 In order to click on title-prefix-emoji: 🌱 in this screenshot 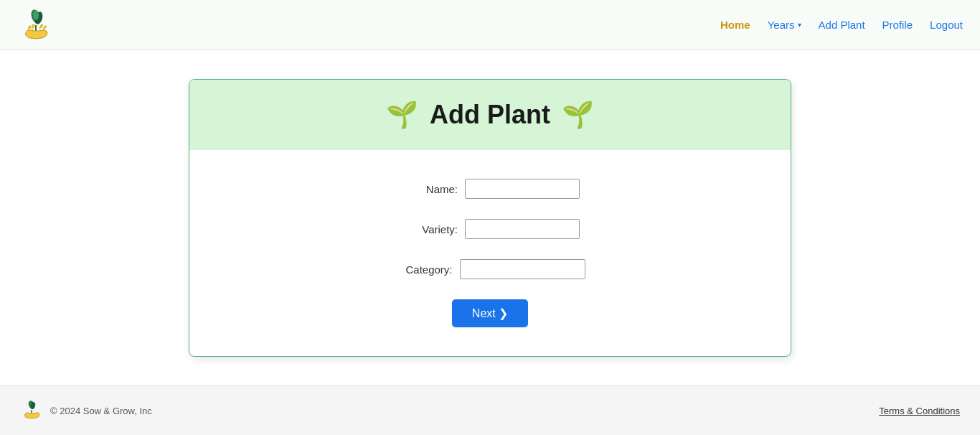, I will do `click(402, 115)`.